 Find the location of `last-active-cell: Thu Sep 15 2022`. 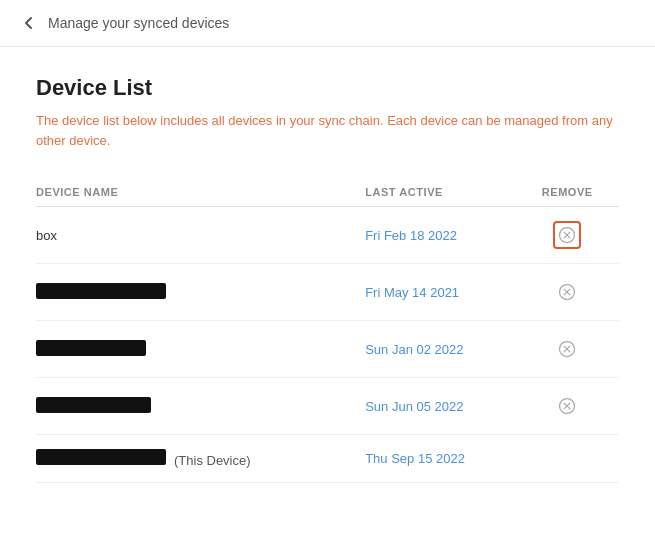

last-active-cell: Thu Sep 15 2022 is located at coordinates (446, 459).